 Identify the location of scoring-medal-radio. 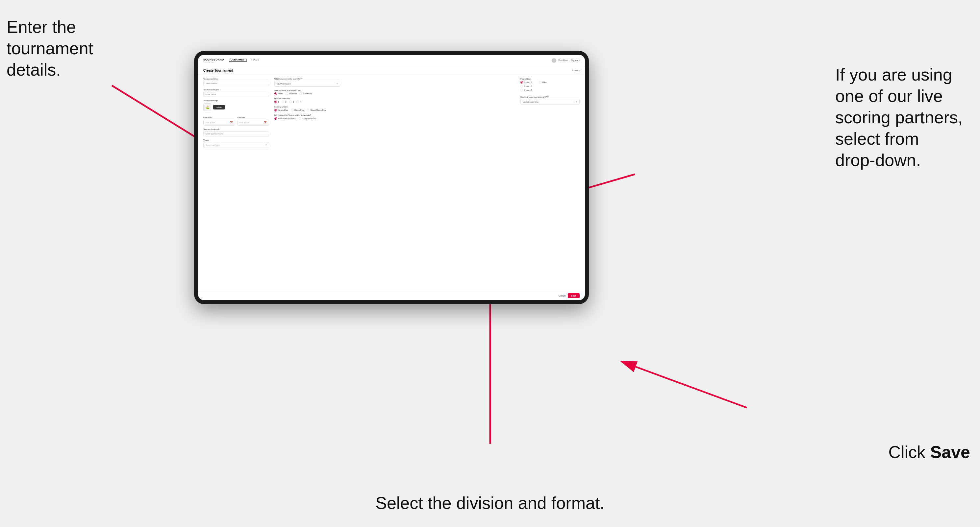
(308, 110).